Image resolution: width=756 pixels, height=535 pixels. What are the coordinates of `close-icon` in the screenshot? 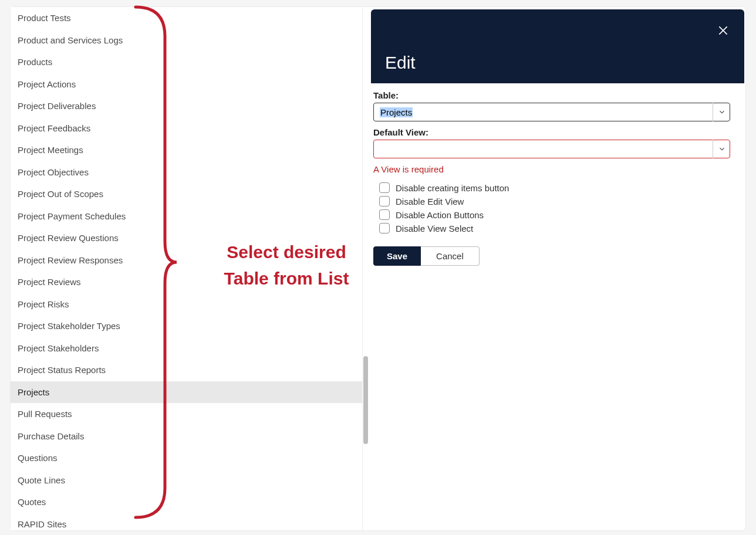 It's located at (723, 31).